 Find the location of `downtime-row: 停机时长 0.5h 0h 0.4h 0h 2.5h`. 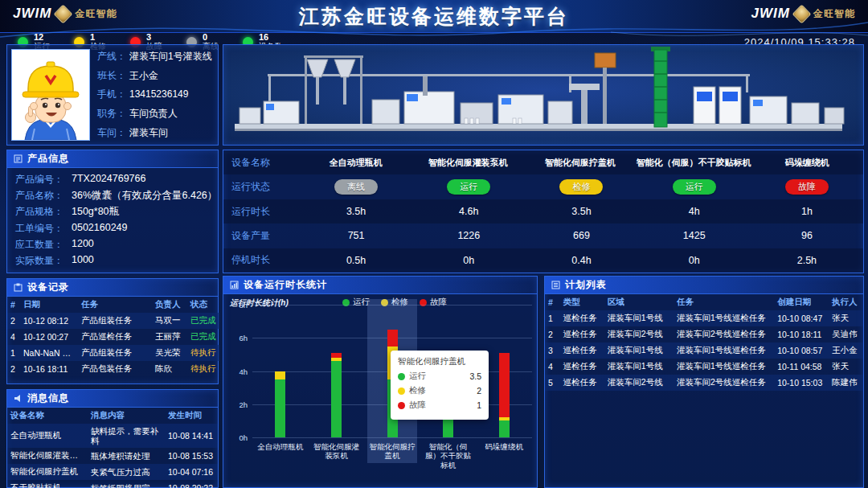

downtime-row: 停机时长 0.5h 0h 0.4h 0h 2.5h is located at coordinates (543, 260).